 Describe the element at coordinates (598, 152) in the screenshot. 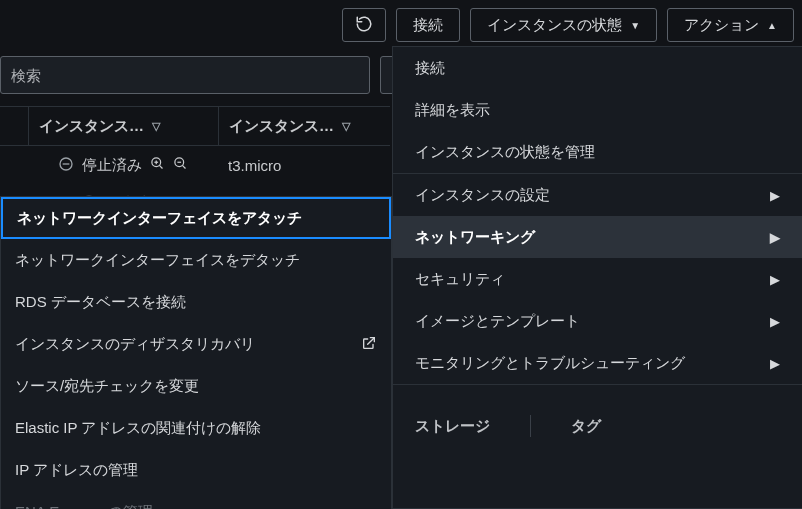

I see `action-manage-state: インスタンスの状態を管理` at that location.